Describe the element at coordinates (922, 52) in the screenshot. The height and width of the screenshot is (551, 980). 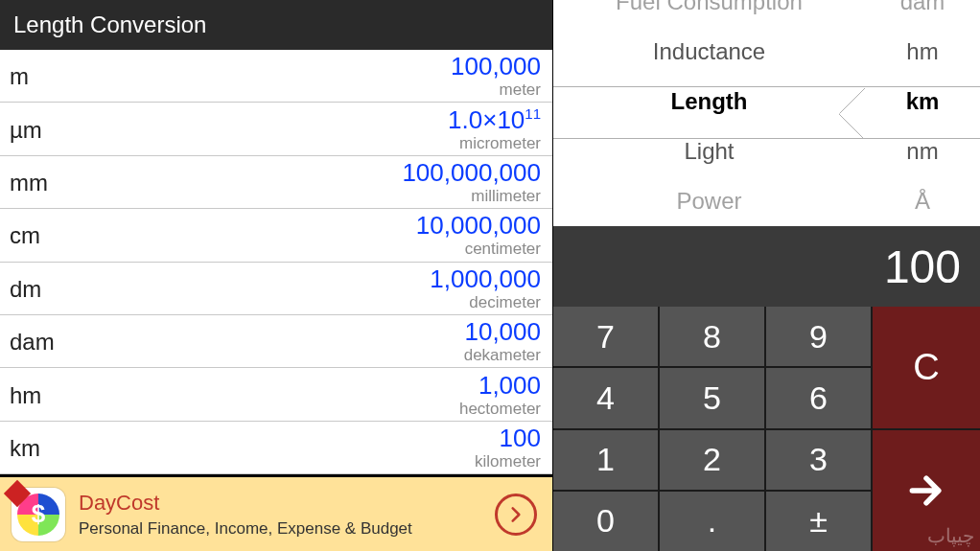
I see `unit-item: hm` at that location.